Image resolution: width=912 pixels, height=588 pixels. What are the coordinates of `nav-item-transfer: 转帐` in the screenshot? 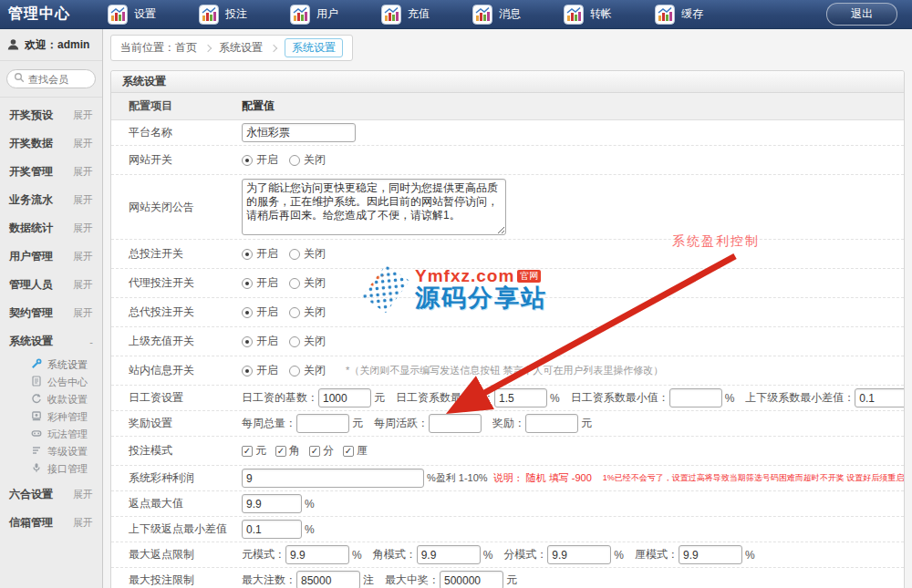 It's located at (609, 15).